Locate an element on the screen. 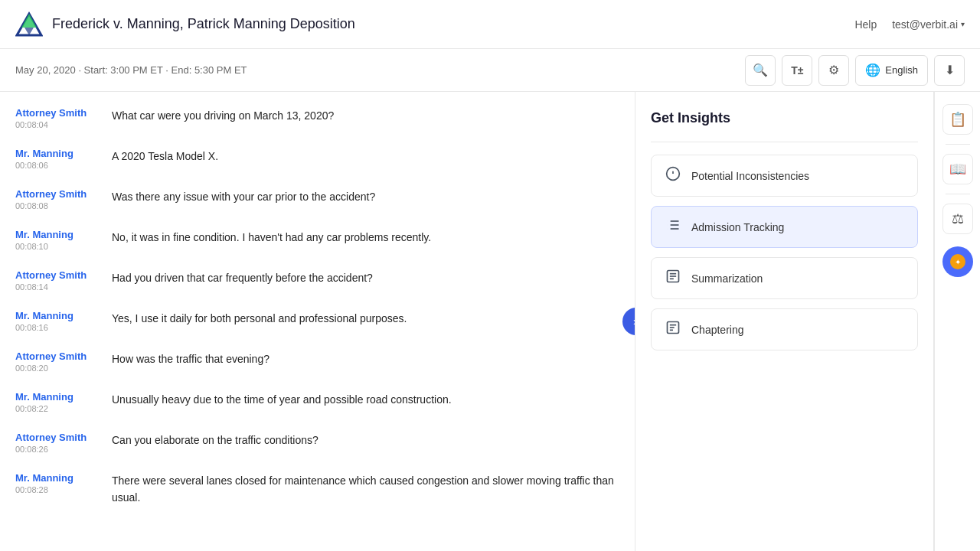 This screenshot has height=551, width=980. insight-label: Summarization is located at coordinates (727, 279).